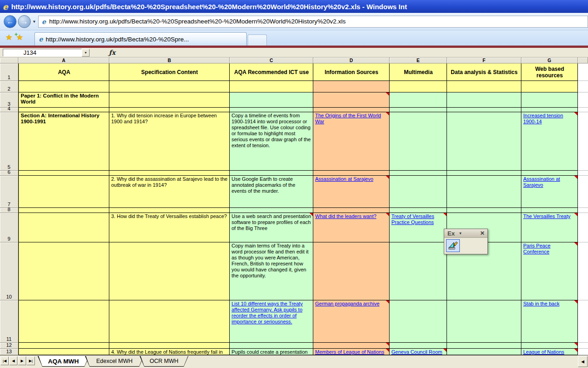 The height and width of the screenshot is (368, 588). Describe the element at coordinates (351, 86) in the screenshot. I see `cell-D2` at that location.